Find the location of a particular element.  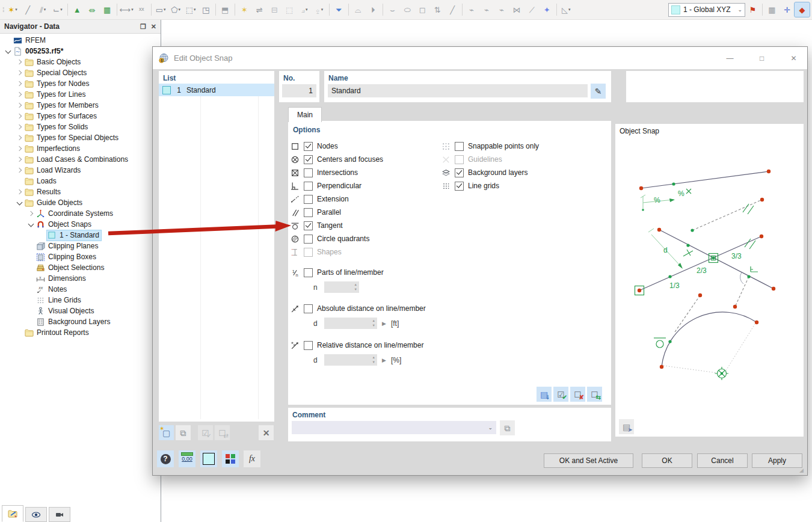

snap-active-button: ◆ is located at coordinates (802, 10).